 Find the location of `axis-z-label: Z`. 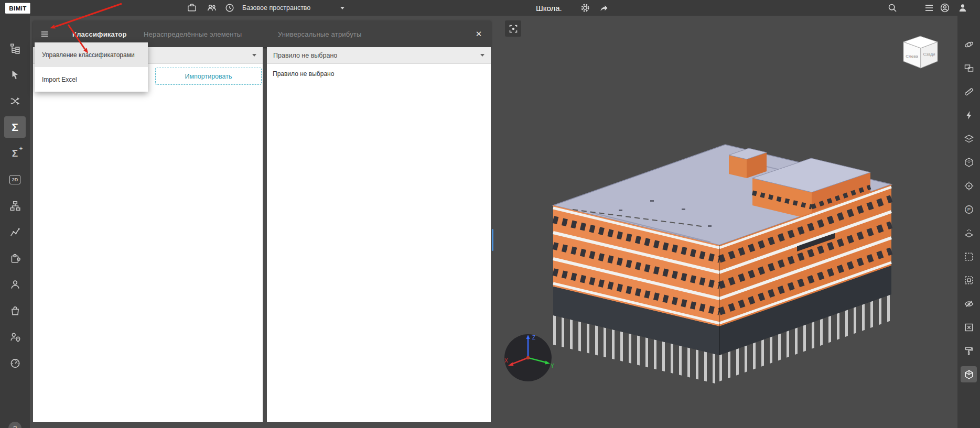

axis-z-label: Z is located at coordinates (534, 337).